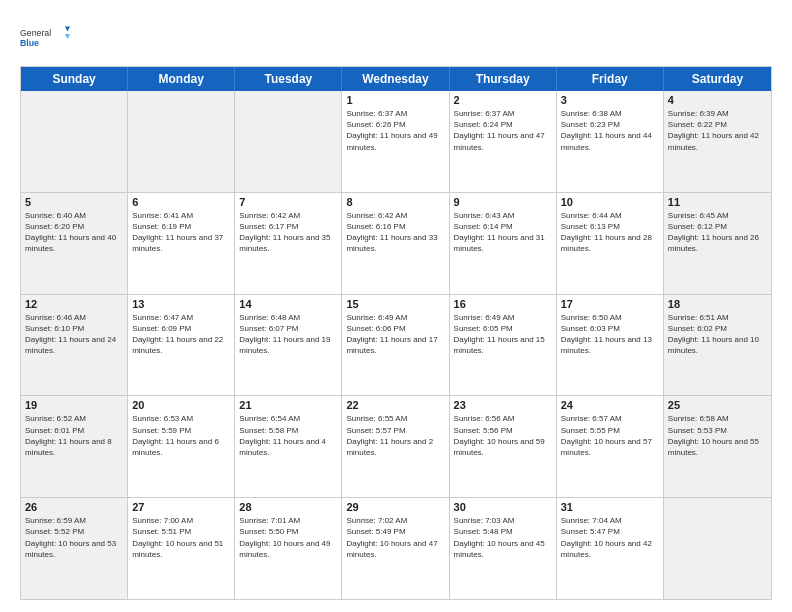 This screenshot has height=612, width=792. I want to click on cell-info: Sunrise: 6:58 AM Sunset: 5:53 PM Dayligh…, so click(718, 436).